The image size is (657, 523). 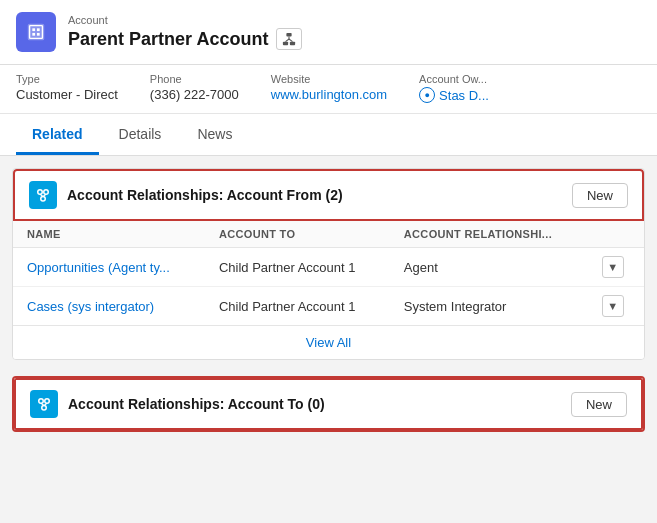 I want to click on table-row: Opportunities (Agent ty... Child Partner…, so click(x=328, y=268).